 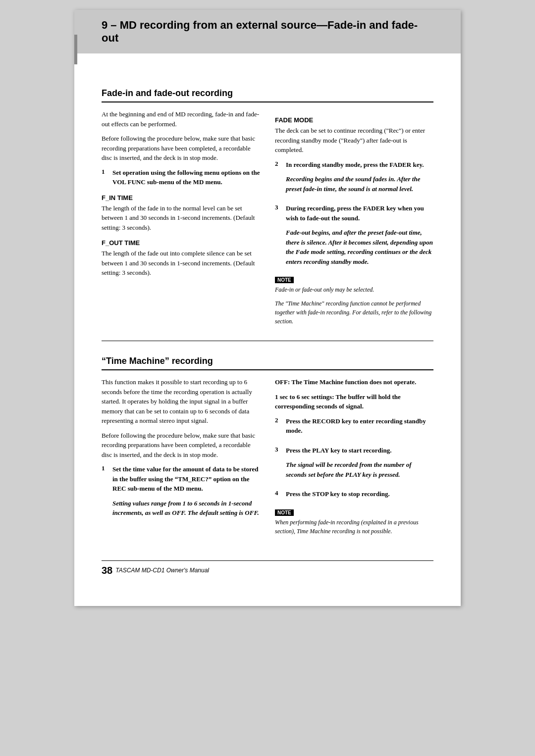 I want to click on section2-step2: 2 Press the RECORD key to enter recordin…, so click(x=354, y=429).